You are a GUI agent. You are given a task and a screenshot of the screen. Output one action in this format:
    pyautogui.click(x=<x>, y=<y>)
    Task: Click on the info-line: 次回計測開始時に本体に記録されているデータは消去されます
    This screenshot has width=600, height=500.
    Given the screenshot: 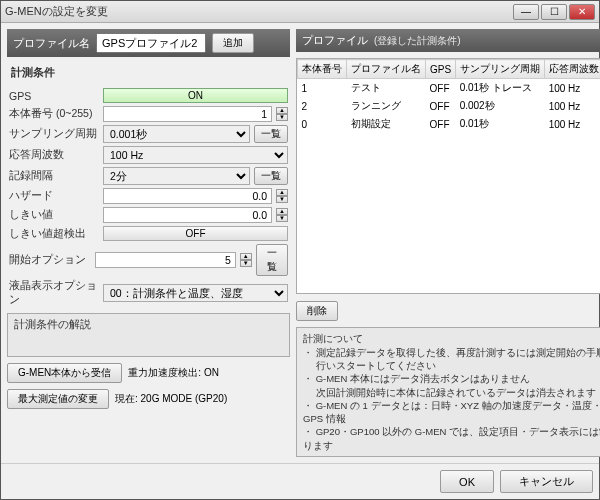 What is the action you would take?
    pyautogui.click(x=452, y=392)
    